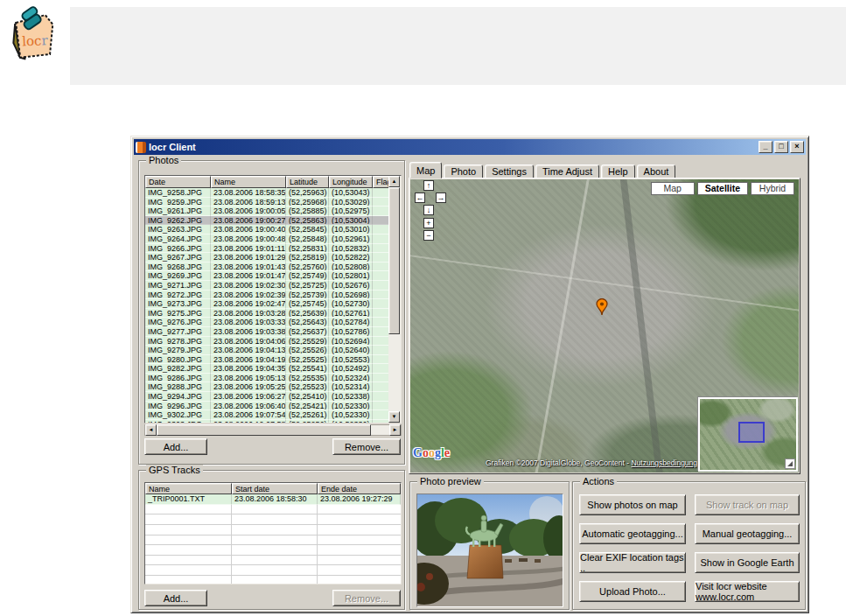 Image resolution: width=846 pixels, height=616 pixels. What do you see at coordinates (308, 397) in the screenshot?
I see `cell-latitude: (52,25410)` at bounding box center [308, 397].